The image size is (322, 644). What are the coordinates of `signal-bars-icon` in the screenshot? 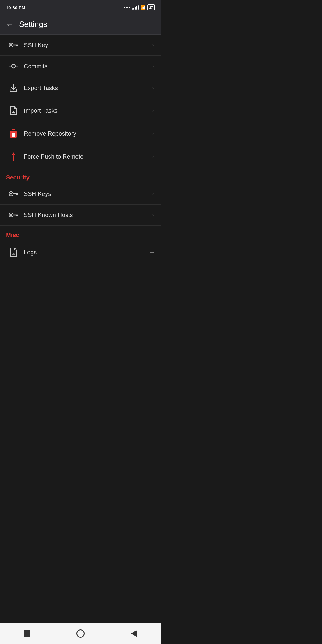 It's located at (135, 7).